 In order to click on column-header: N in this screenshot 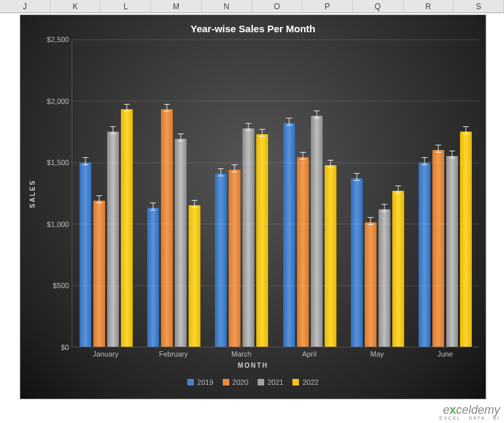, I will do `click(227, 7)`.